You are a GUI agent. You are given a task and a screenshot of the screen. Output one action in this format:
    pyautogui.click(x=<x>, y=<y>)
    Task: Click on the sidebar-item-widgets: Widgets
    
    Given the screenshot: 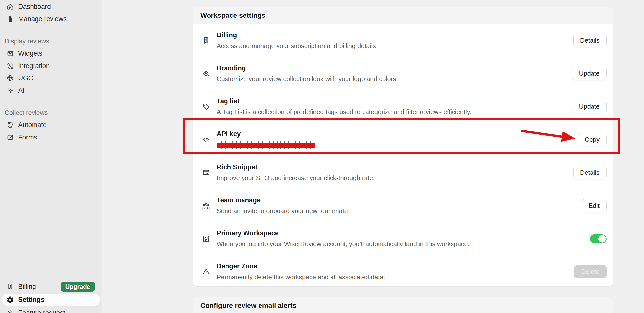 What is the action you would take?
    pyautogui.click(x=51, y=54)
    